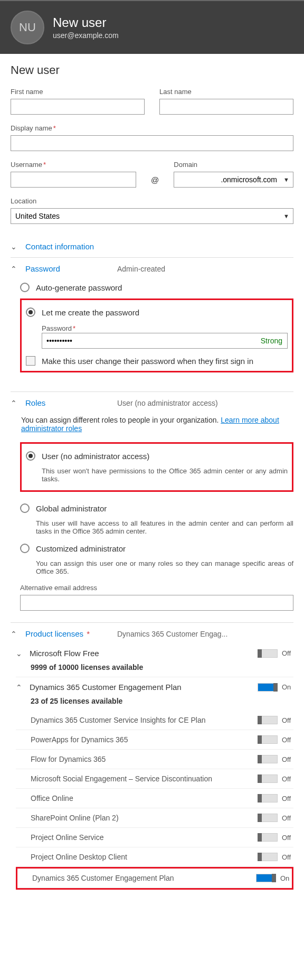 The width and height of the screenshot is (304, 980). What do you see at coordinates (141, 878) in the screenshot?
I see `sublicense-name: Dynamics 365 Customer Engagement Plan` at bounding box center [141, 878].